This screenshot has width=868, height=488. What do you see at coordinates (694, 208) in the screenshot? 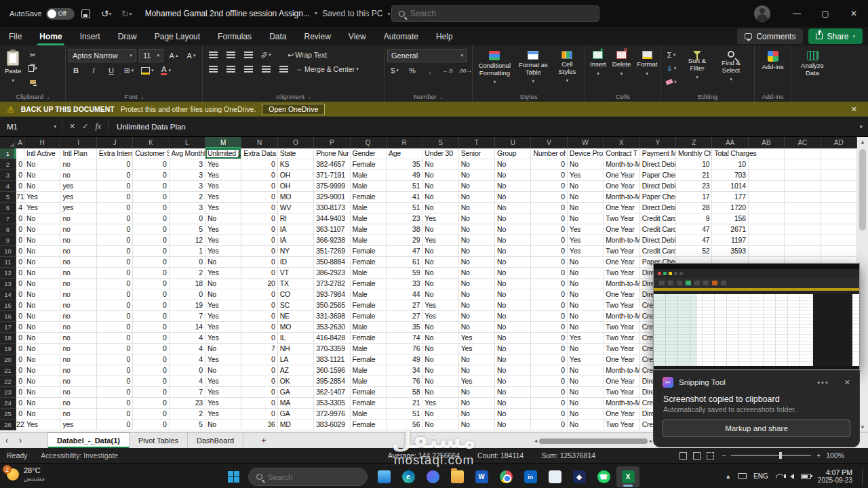
I see `cell: 28` at bounding box center [694, 208].